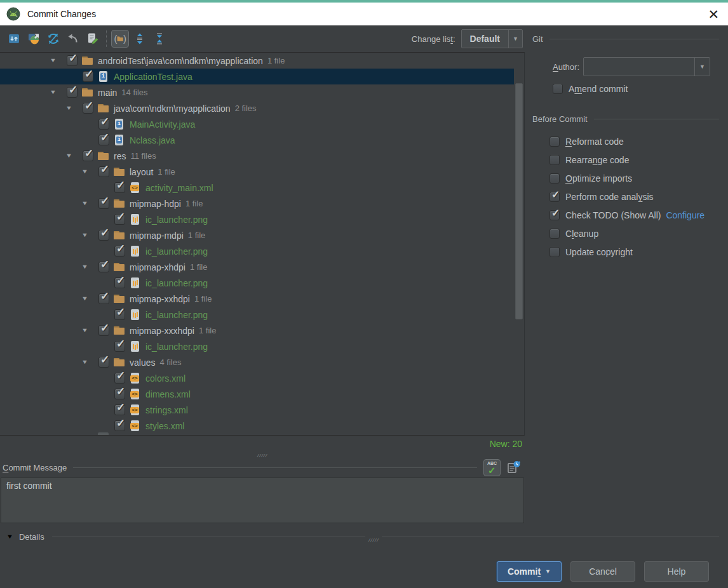  What do you see at coordinates (32, 537) in the screenshot?
I see `details-label: Details` at bounding box center [32, 537].